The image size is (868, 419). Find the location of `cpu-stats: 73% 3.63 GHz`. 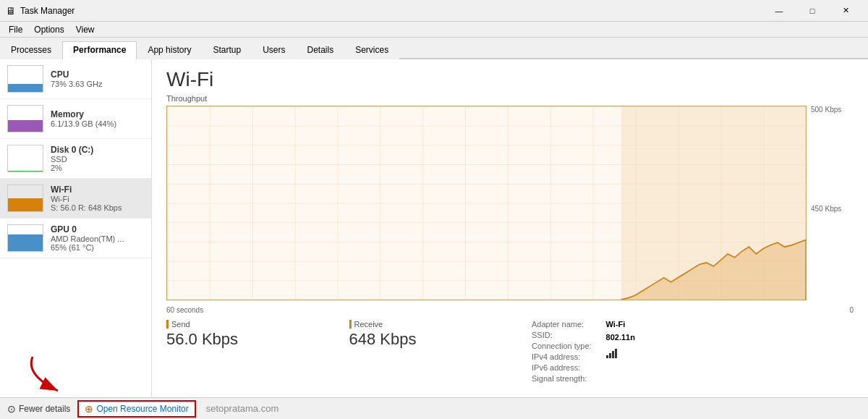

cpu-stats: 73% 3.63 GHz is located at coordinates (97, 84).